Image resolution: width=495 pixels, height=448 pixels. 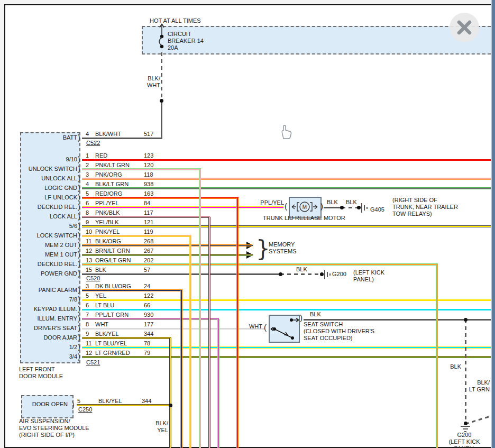 What do you see at coordinates (149, 315) in the screenshot?
I see `circuit-number: 930` at bounding box center [149, 315].